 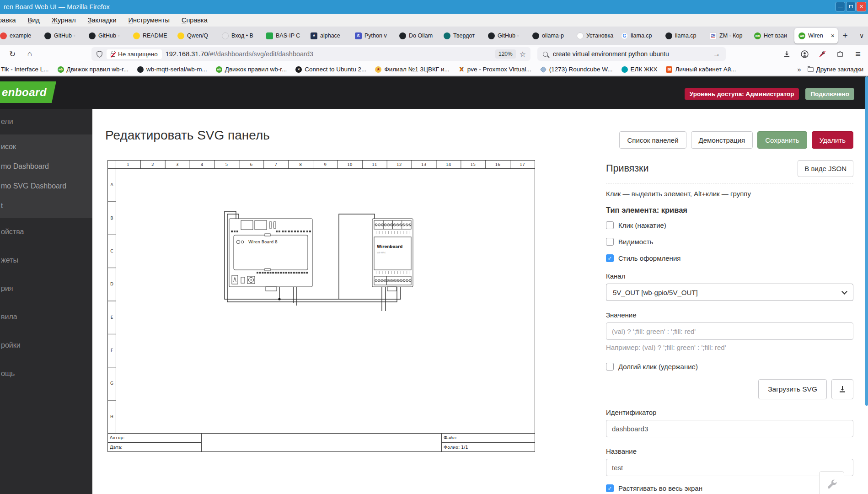 What do you see at coordinates (730, 258) in the screenshot?
I see `binding-checkbox-2: Стиль оформления` at bounding box center [730, 258].